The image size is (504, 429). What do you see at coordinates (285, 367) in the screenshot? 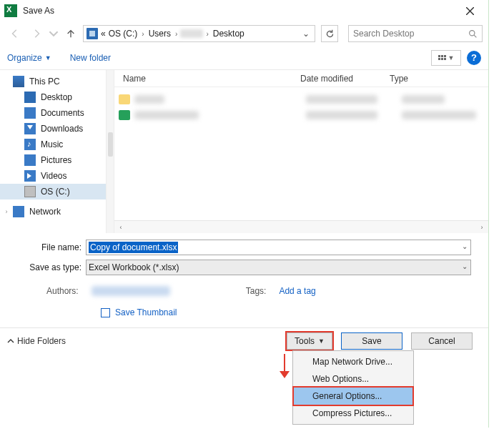
I see `annotation-arrow` at bounding box center [285, 367].